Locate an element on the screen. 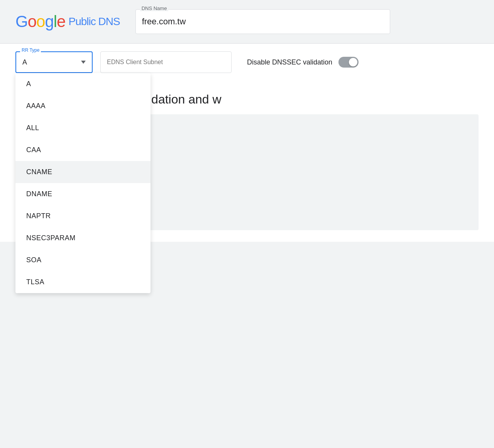 This screenshot has width=494, height=448. dropdown-item-aaaa: AAAA is located at coordinates (83, 106).